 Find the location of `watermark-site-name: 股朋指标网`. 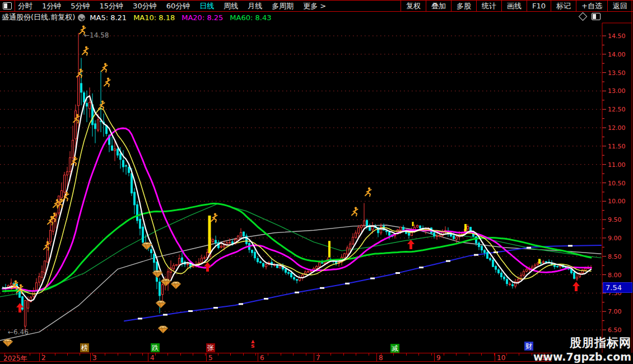

watermark-site-name: 股朋指标网 is located at coordinates (583, 343).